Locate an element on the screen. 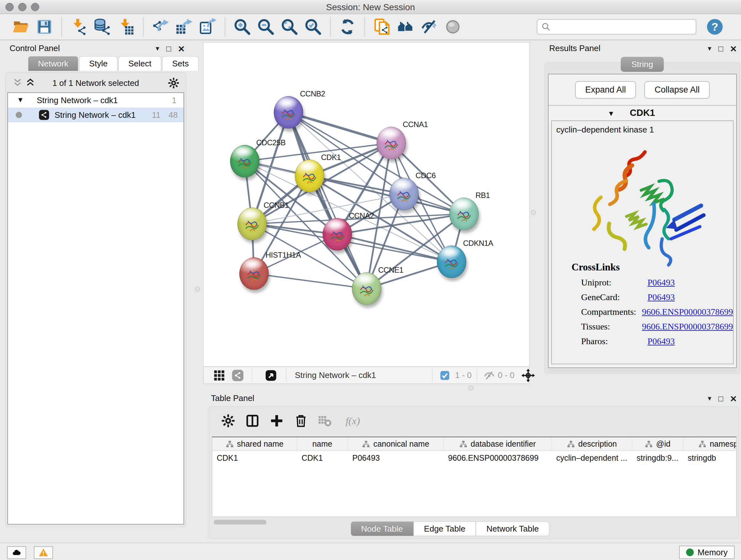 This screenshot has height=560, width=741. table-cell: P06493 is located at coordinates (396, 458).